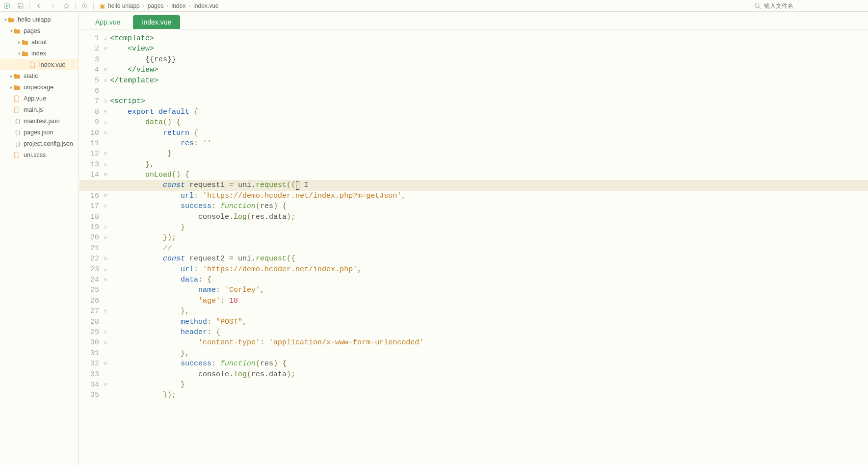 The width and height of the screenshot is (868, 465). What do you see at coordinates (39, 53) in the screenshot?
I see `tree-item: ▾index` at bounding box center [39, 53].